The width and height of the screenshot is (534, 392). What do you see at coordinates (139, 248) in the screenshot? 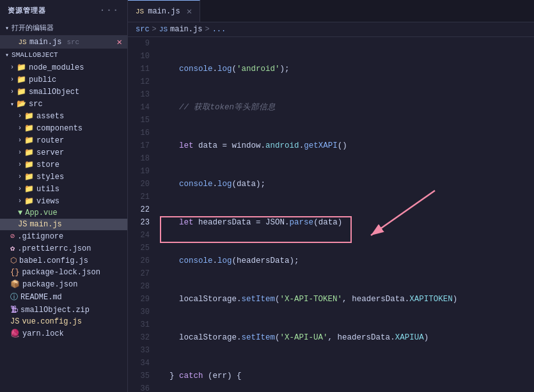
I see `ln-25: 25` at bounding box center [139, 248].